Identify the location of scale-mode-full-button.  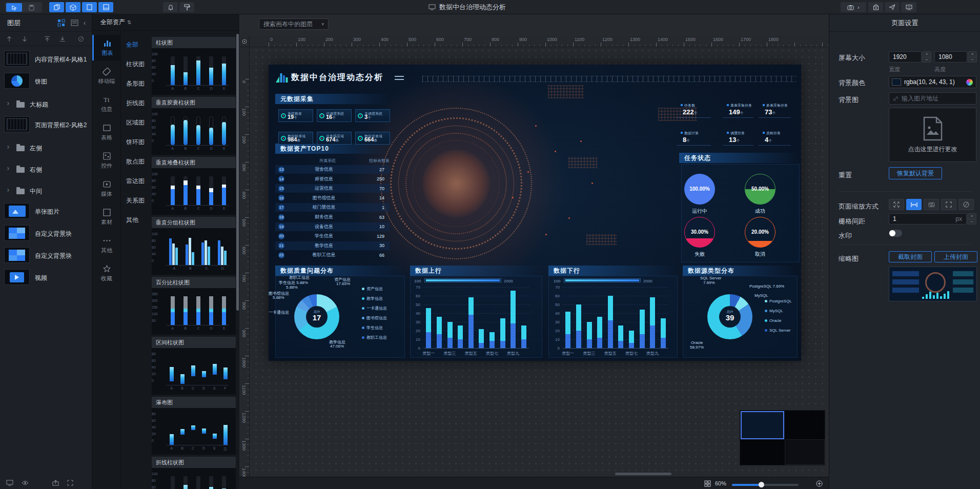
(949, 205).